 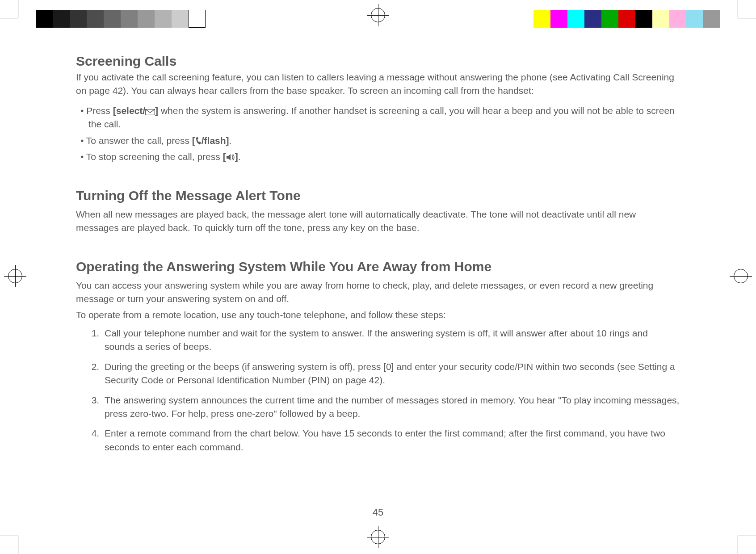 What do you see at coordinates (136, 111) in the screenshot?
I see `select-button-label: [select/]` at bounding box center [136, 111].